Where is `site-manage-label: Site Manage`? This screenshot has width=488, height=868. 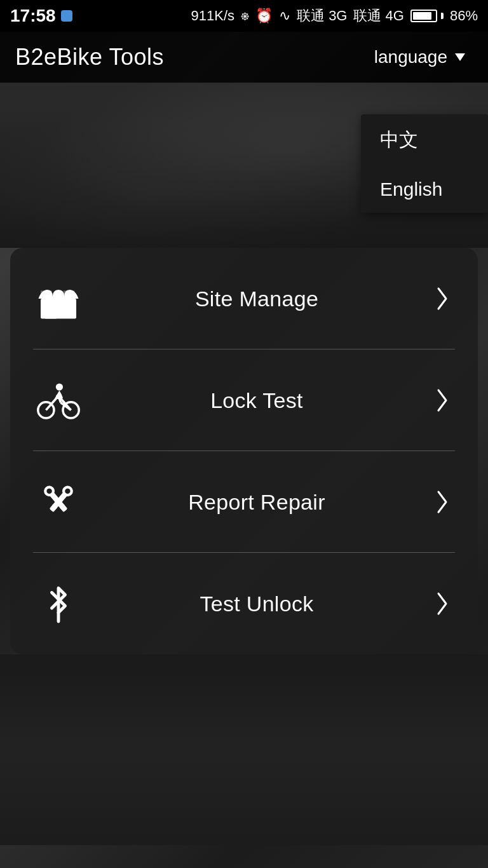 site-manage-label: Site Manage is located at coordinates (257, 299).